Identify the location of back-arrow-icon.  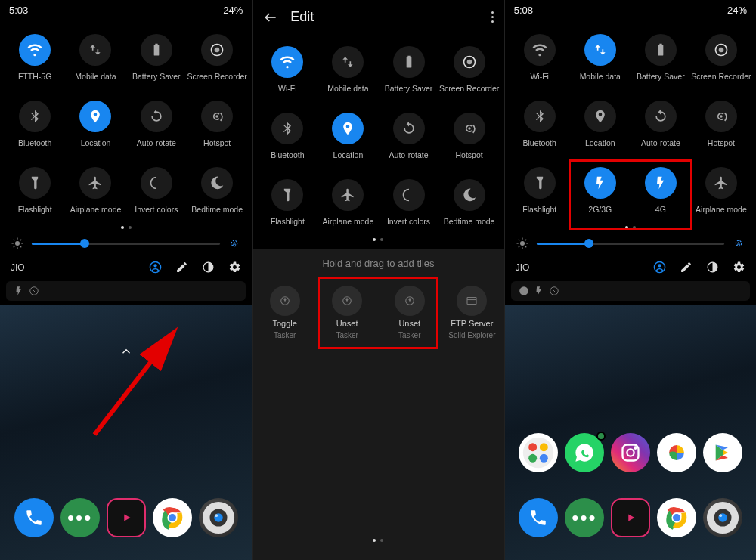
(271, 17).